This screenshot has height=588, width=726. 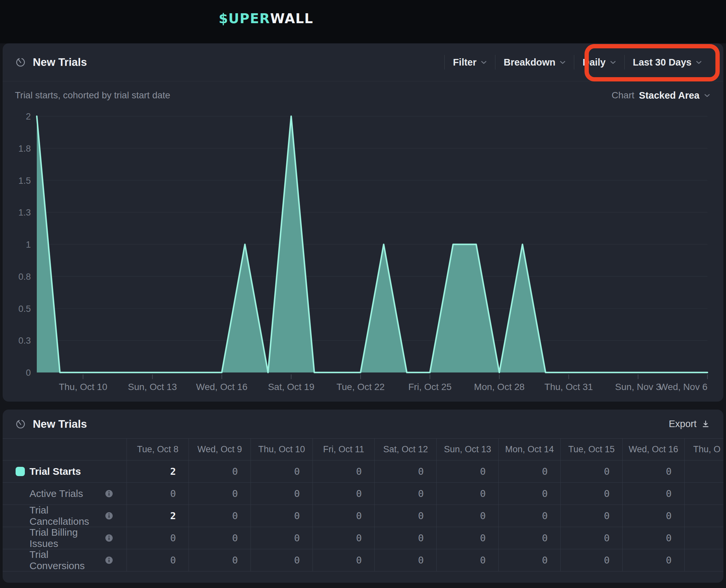 What do you see at coordinates (363, 560) in the screenshot?
I see `table-row: Trial Conversions000000000` at bounding box center [363, 560].